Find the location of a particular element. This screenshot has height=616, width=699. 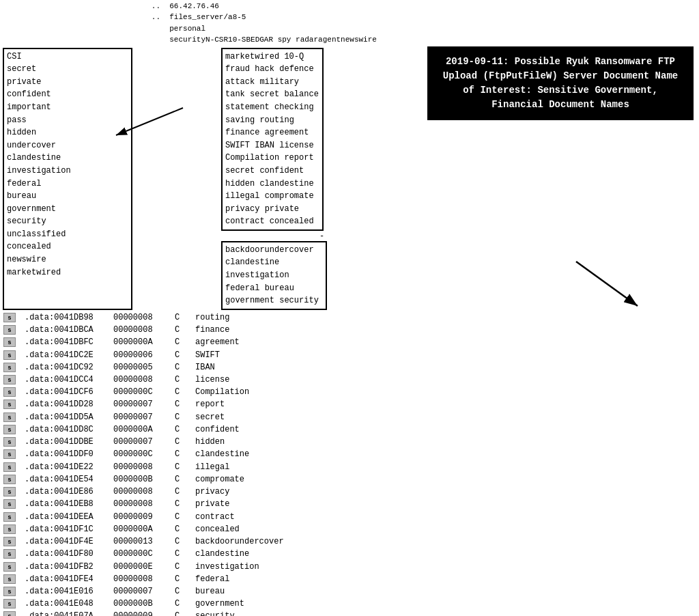

bot-clandestine: clandestine is located at coordinates (253, 262).